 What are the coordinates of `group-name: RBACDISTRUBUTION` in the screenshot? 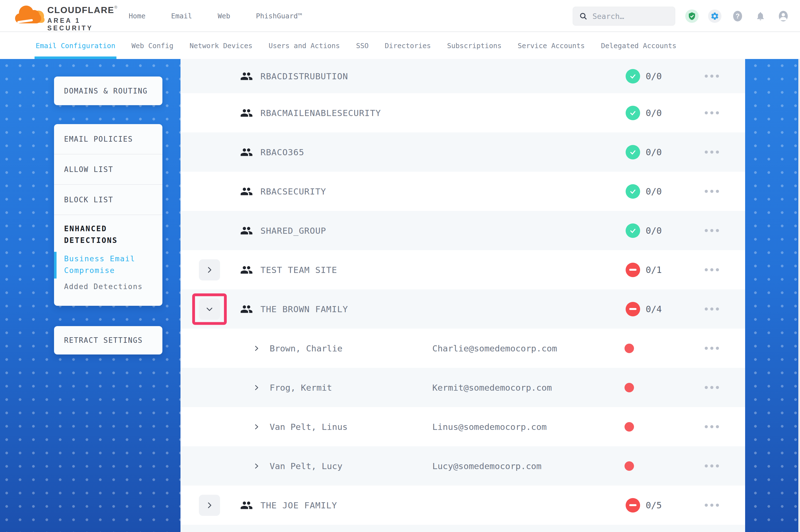 It's located at (304, 76).